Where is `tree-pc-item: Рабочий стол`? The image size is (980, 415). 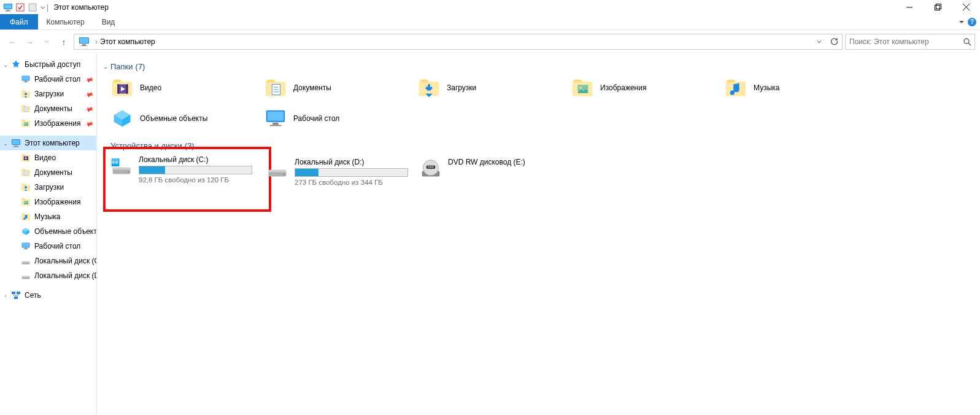
tree-pc-item: Рабочий стол is located at coordinates (48, 246).